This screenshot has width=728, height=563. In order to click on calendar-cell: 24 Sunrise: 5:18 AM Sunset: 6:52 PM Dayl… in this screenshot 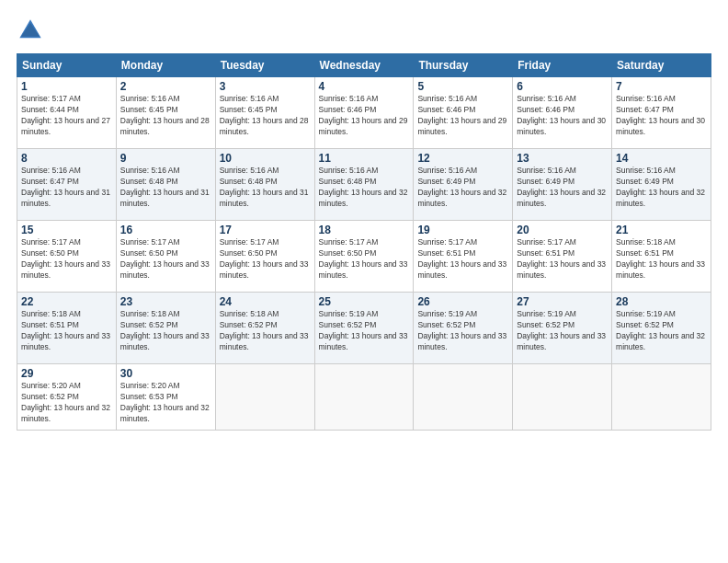, I will do `click(265, 328)`.